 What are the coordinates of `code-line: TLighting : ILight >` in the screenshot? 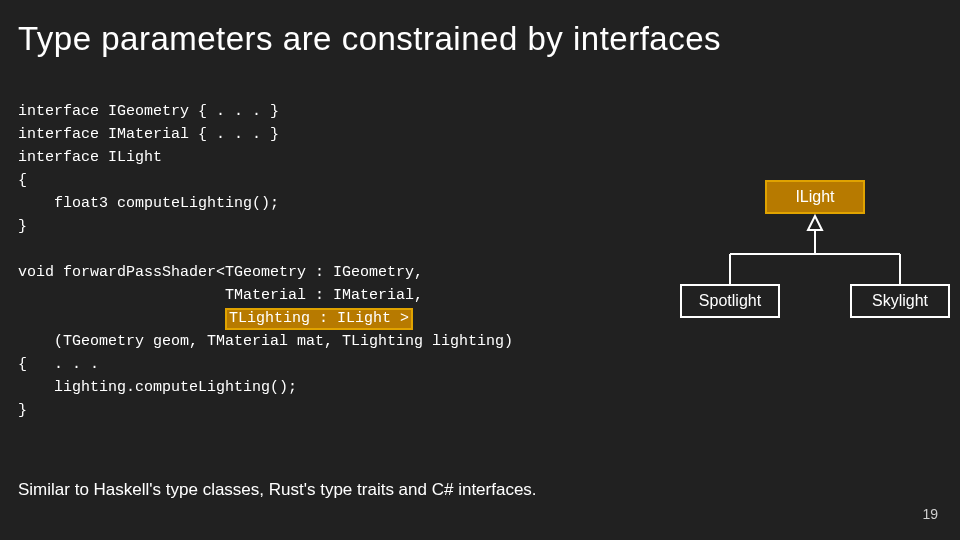 It's located at (216, 318).